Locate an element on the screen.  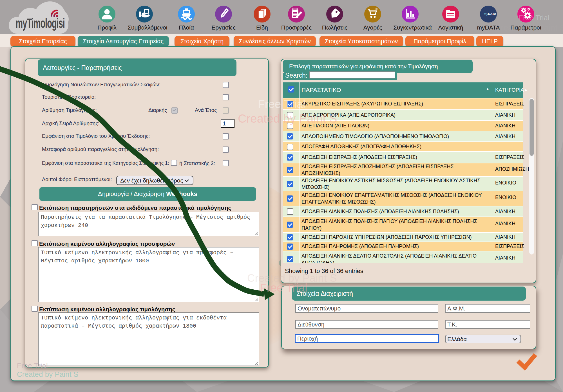
svg-text: my is located at coordinates (486, 13).